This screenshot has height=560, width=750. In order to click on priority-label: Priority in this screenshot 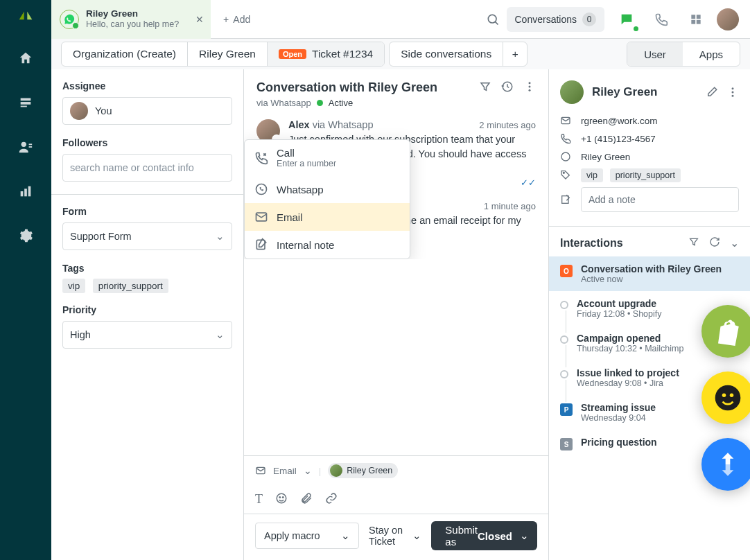, I will do `click(147, 310)`.